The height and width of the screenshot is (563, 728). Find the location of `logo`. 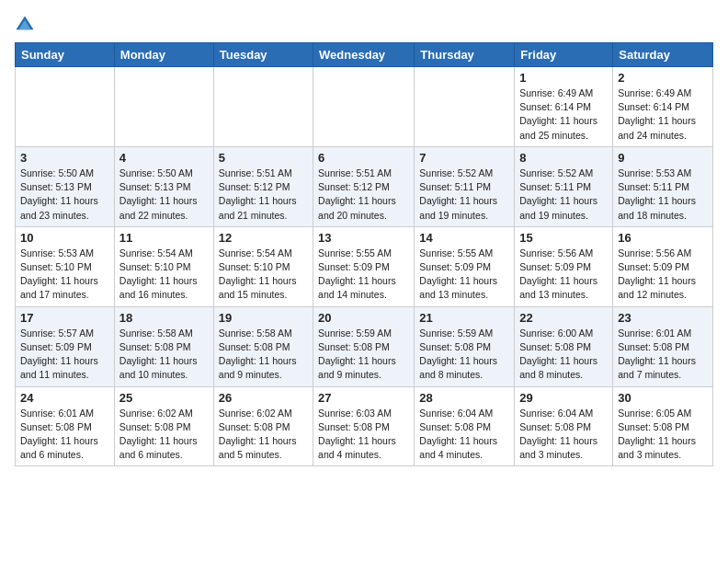

logo is located at coordinates (27, 25).